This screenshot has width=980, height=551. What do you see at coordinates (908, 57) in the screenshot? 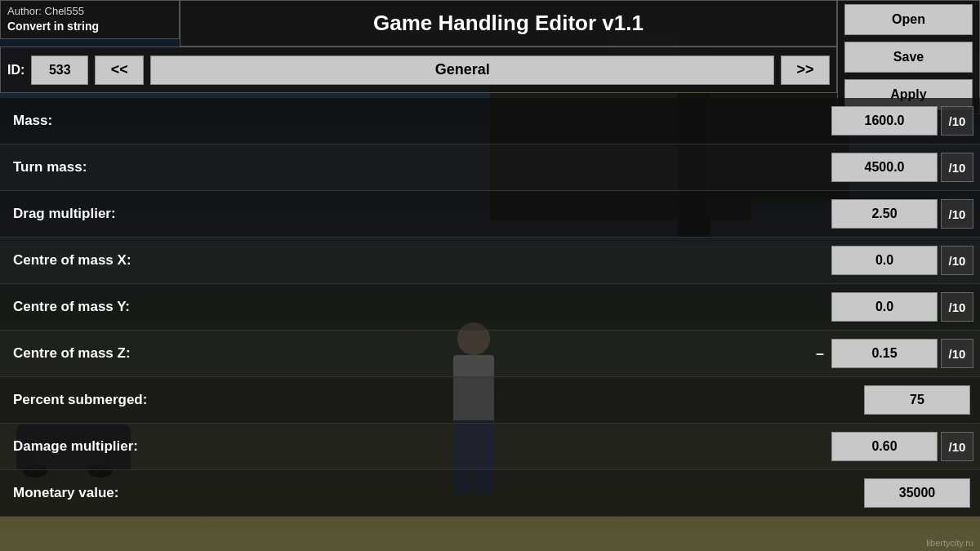
I see `save-button: Save` at bounding box center [908, 57].